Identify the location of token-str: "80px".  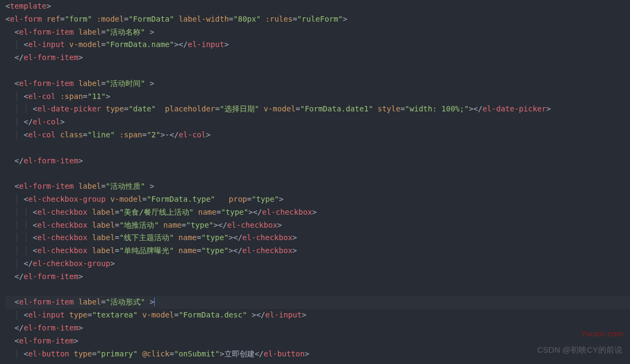
(248, 19).